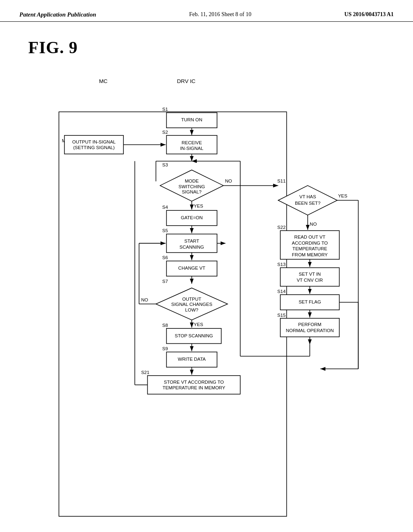 The height and width of the screenshot is (532, 413). Describe the element at coordinates (165, 281) in the screenshot. I see `s7-label: S7` at that location.